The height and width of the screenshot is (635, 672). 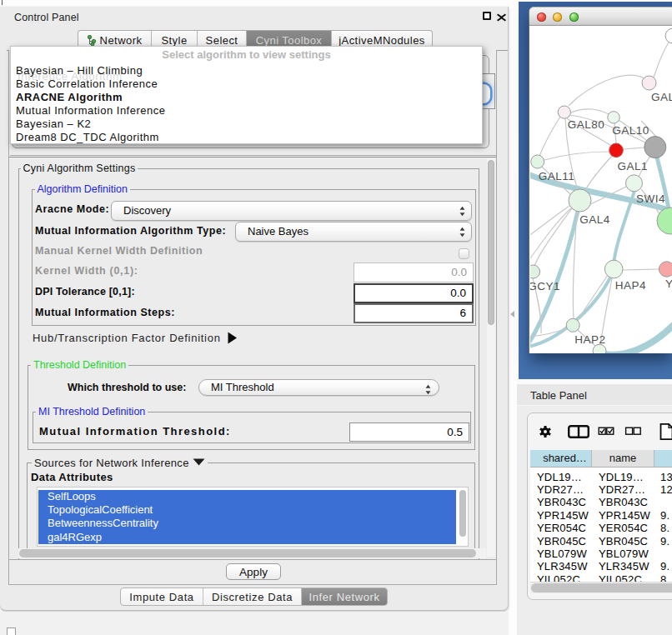 What do you see at coordinates (662, 97) in the screenshot?
I see `svg-text: GAL7` at bounding box center [662, 97].